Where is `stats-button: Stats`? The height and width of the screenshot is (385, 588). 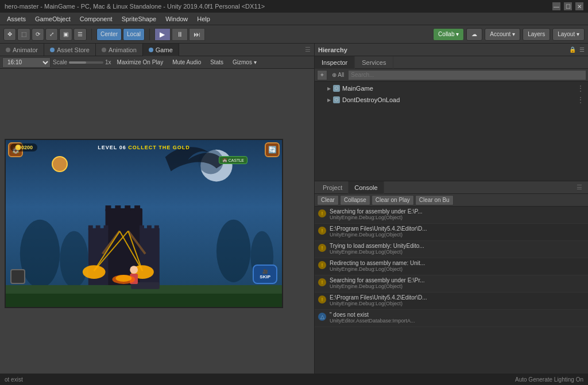 stats-button: Stats is located at coordinates (217, 63).